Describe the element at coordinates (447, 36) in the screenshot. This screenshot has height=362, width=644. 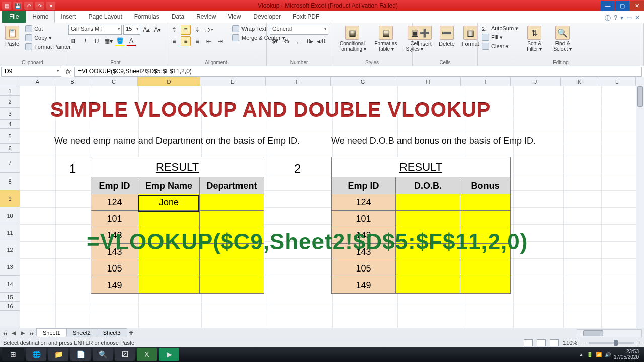
I see `delete-cells-button: ➖Delete` at that location.